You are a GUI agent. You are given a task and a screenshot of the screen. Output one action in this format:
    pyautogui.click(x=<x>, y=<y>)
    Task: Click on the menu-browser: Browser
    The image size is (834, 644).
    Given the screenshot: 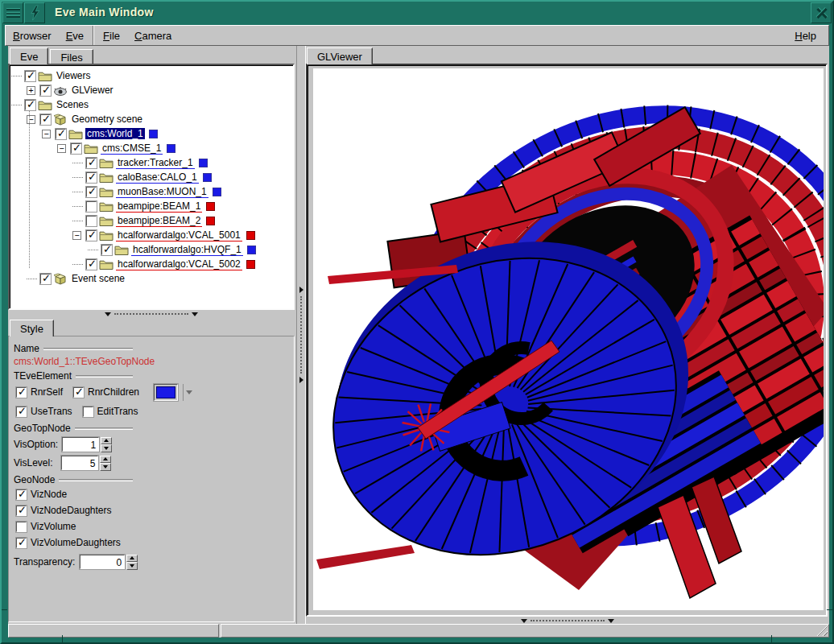 What is the action you would take?
    pyautogui.click(x=32, y=35)
    